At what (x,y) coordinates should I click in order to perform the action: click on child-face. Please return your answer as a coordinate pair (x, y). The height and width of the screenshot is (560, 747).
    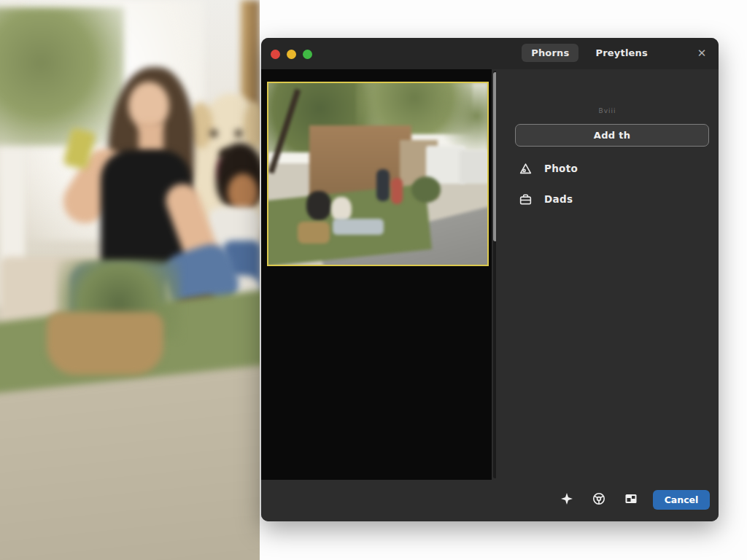
    Looking at the image, I should click on (243, 192).